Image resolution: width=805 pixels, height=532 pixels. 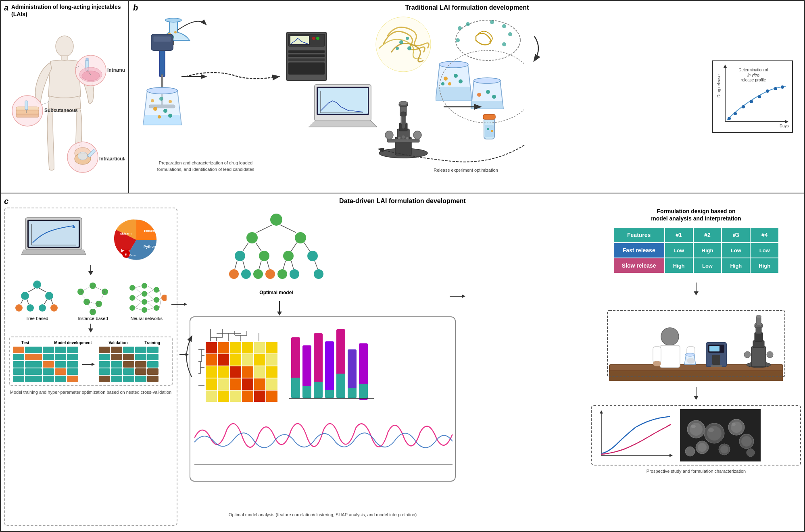 What do you see at coordinates (720, 435) in the screenshot?
I see `sem-image` at bounding box center [720, 435].